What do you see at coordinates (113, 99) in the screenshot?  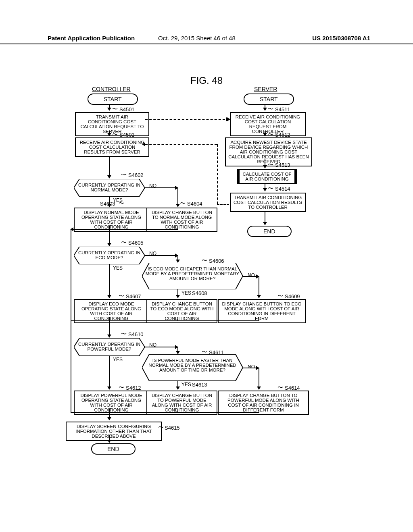 I see `controller-start: START` at bounding box center [113, 99].